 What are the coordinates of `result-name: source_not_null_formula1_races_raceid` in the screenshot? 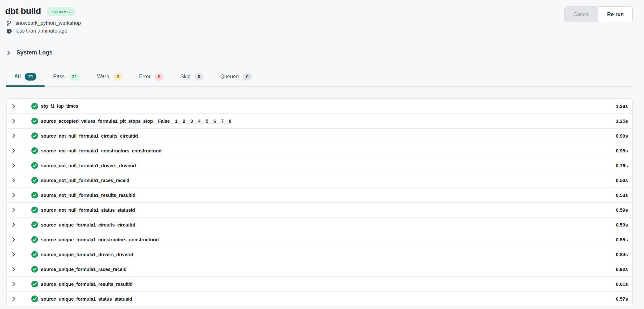 It's located at (85, 180).